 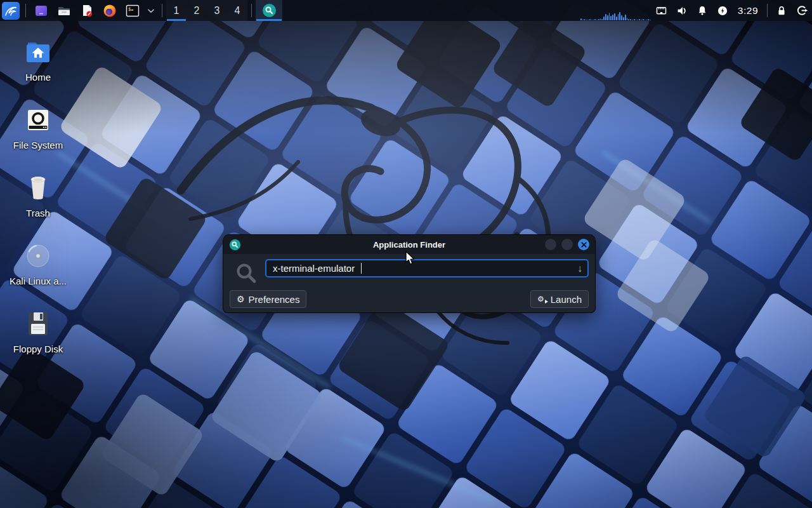 I want to click on text-editor-icon, so click(x=87, y=11).